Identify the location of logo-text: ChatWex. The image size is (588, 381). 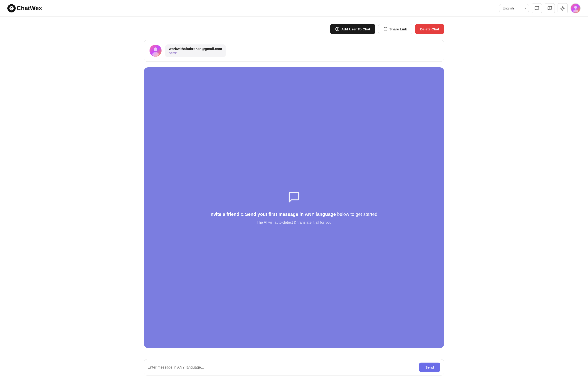
(29, 8).